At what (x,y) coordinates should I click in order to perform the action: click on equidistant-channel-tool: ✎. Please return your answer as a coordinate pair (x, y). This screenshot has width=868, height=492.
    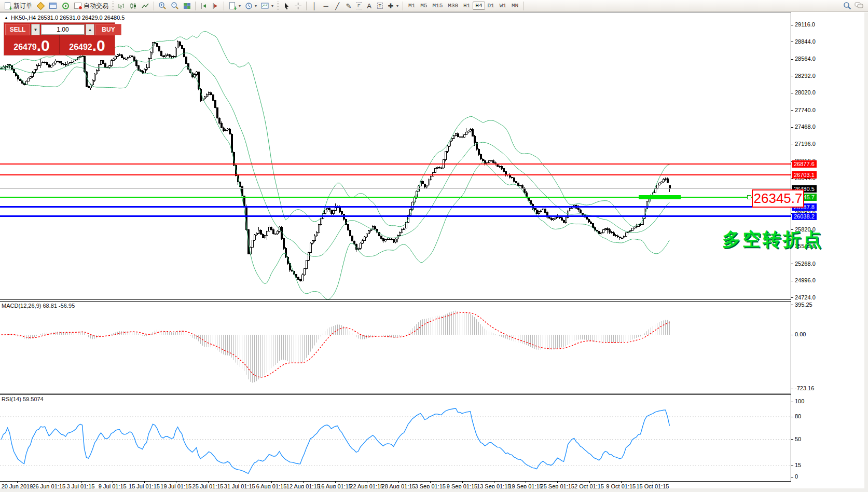
    Looking at the image, I should click on (349, 6).